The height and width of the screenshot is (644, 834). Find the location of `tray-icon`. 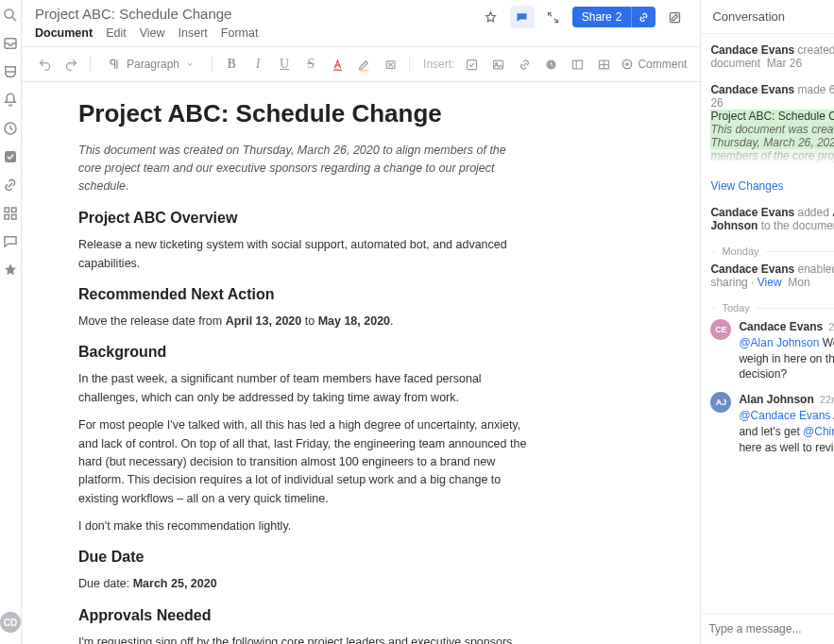

tray-icon is located at coordinates (10, 72).